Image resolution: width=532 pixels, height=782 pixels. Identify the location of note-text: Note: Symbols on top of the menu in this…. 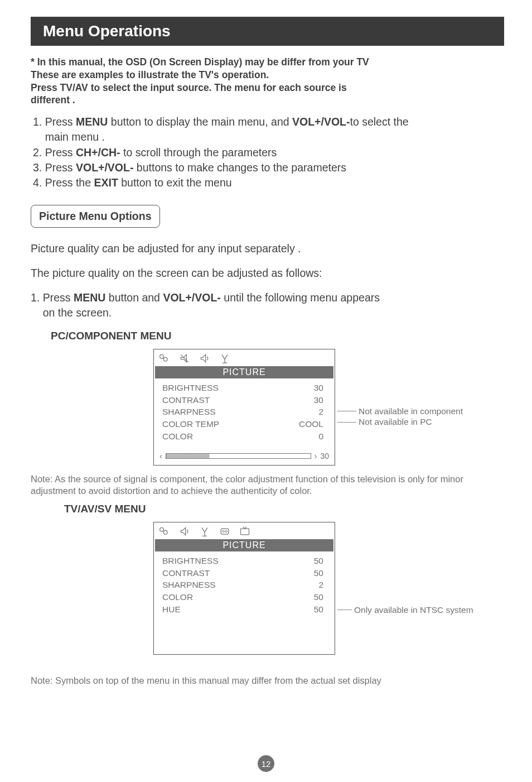
(268, 681).